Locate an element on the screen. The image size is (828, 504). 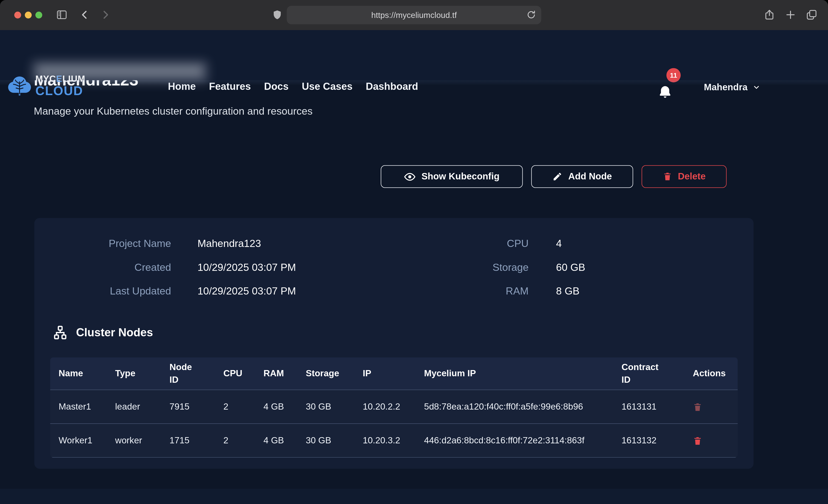
col-actions: Actions is located at coordinates (714, 374).